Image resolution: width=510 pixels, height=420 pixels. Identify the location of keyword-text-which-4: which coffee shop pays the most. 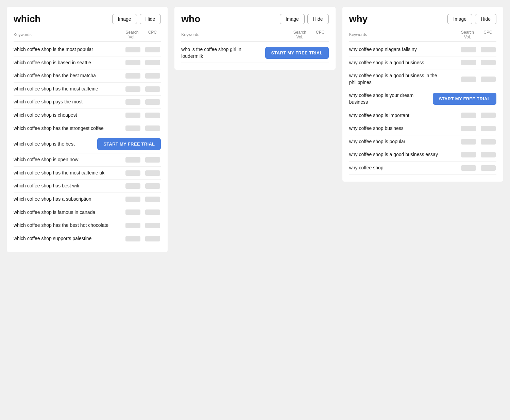
(69, 102).